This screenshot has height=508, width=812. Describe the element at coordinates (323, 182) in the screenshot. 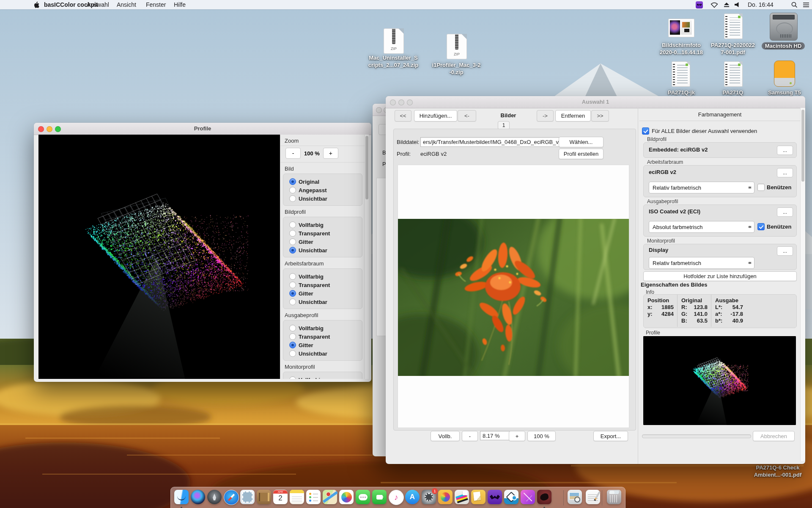

I see `radio-original: Original` at that location.